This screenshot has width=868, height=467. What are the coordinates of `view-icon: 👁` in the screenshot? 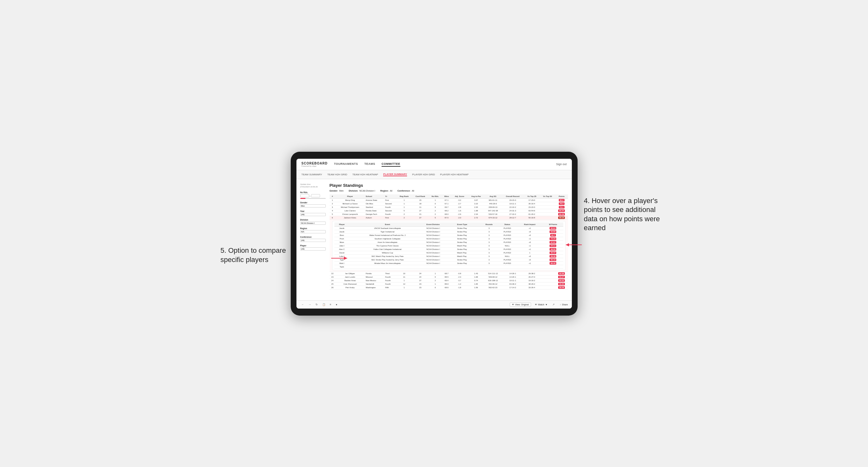 It's located at (513, 305).